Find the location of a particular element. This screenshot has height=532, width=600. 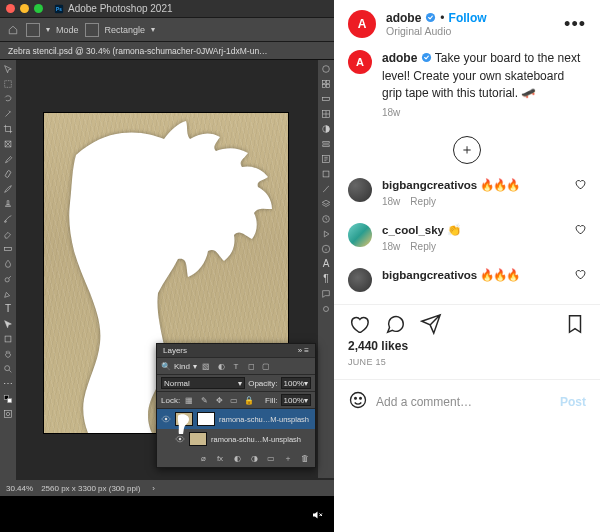

delete-layer-icon: 🗑 is located at coordinates (305, 458).